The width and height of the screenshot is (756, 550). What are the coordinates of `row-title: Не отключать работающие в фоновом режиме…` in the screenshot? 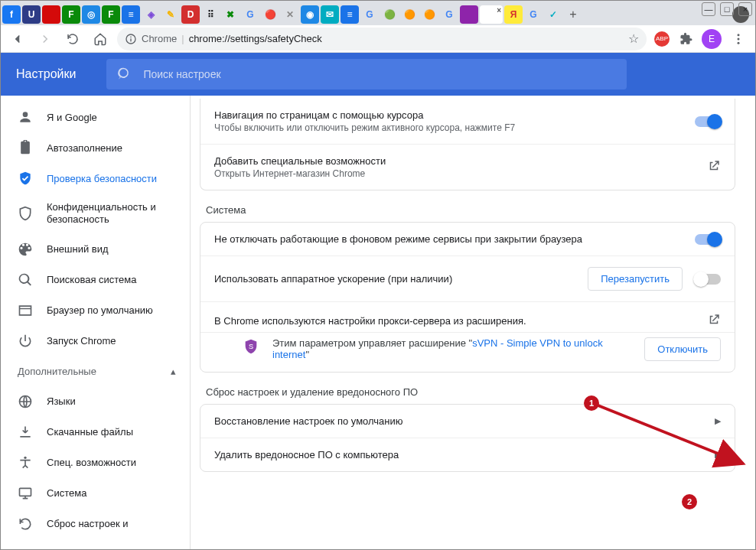 It's located at (448, 239).